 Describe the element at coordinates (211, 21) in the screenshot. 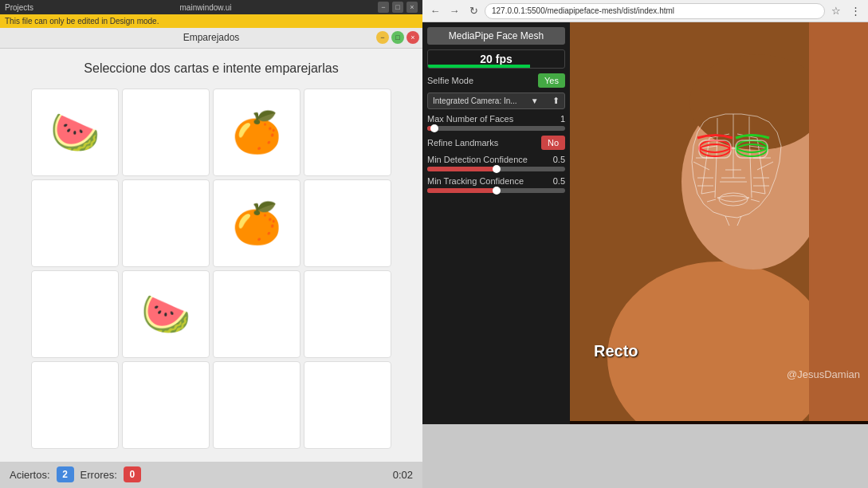

I see `design-mode-bar: This file can only be edited in Design m…` at that location.